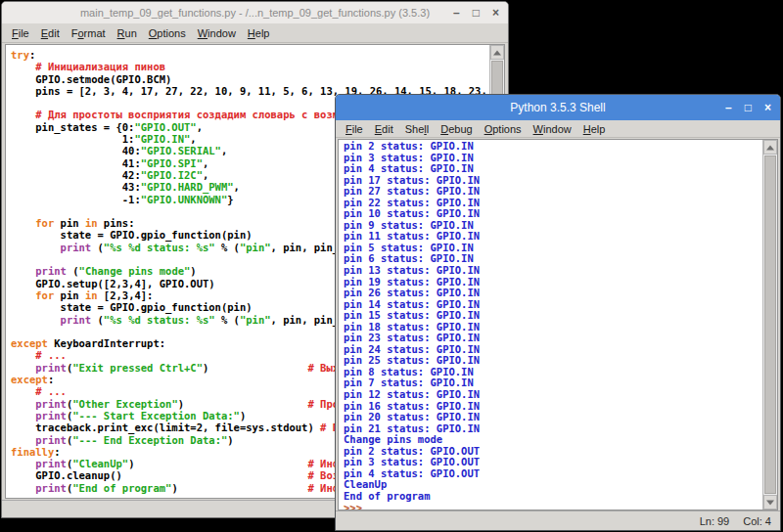  Describe the element at coordinates (552, 293) in the screenshot. I see `shell-output-line: pin 26 status: GPIO.IN` at that location.